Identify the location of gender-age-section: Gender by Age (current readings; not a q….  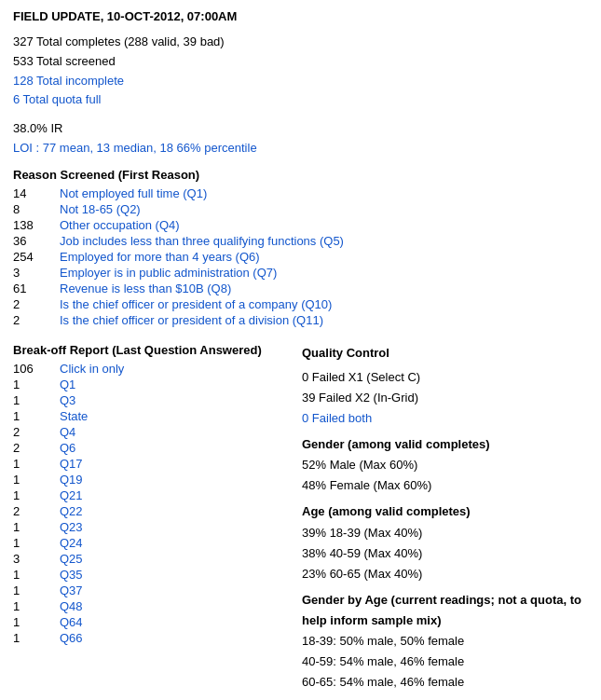
(445, 641).